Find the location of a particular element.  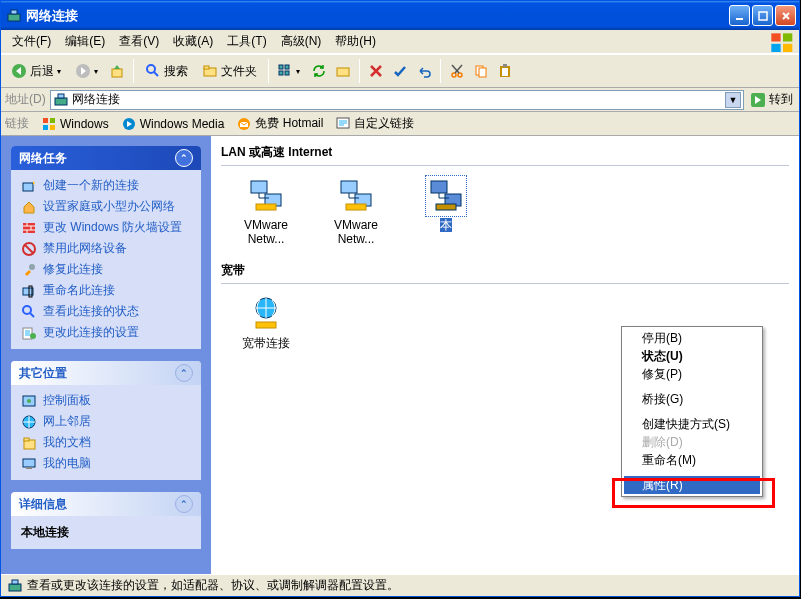

forward-button: ▾ is located at coordinates (88, 71).